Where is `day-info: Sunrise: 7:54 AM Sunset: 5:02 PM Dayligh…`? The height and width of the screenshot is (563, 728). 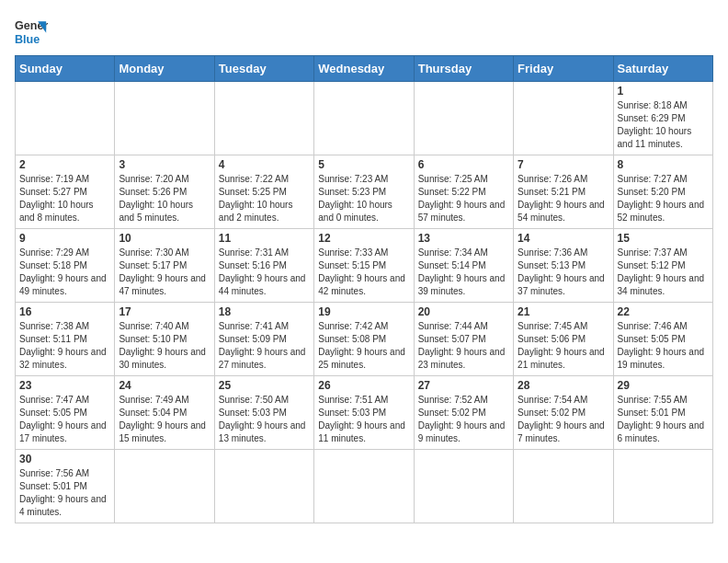
day-info: Sunrise: 7:54 AM Sunset: 5:02 PM Dayligh… is located at coordinates (563, 419).